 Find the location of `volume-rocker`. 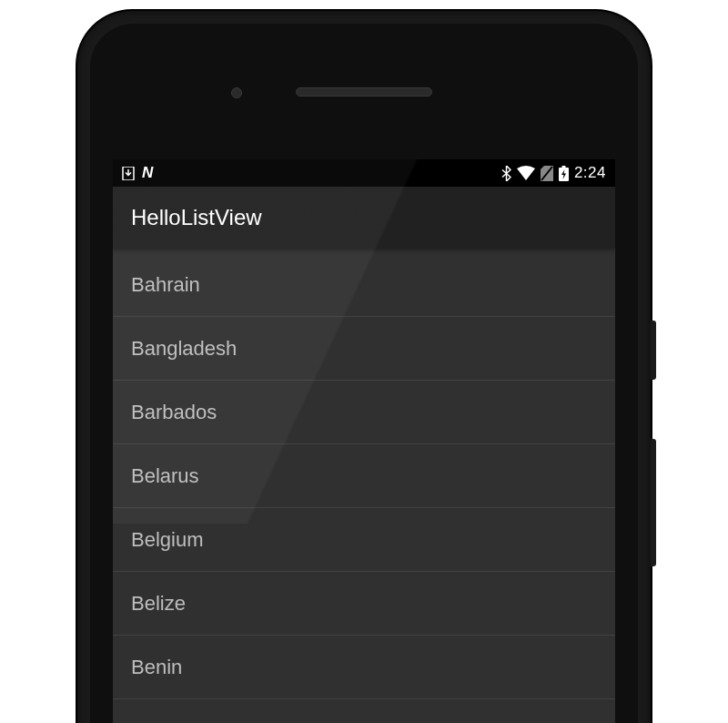

volume-rocker is located at coordinates (653, 503).